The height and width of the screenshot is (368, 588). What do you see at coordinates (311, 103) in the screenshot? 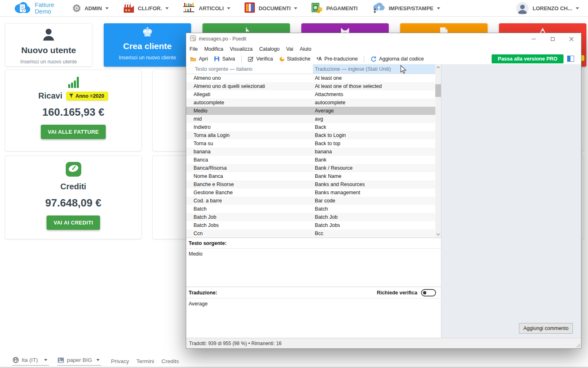
I see `translation-row: autocompleteautocomplete` at bounding box center [311, 103].